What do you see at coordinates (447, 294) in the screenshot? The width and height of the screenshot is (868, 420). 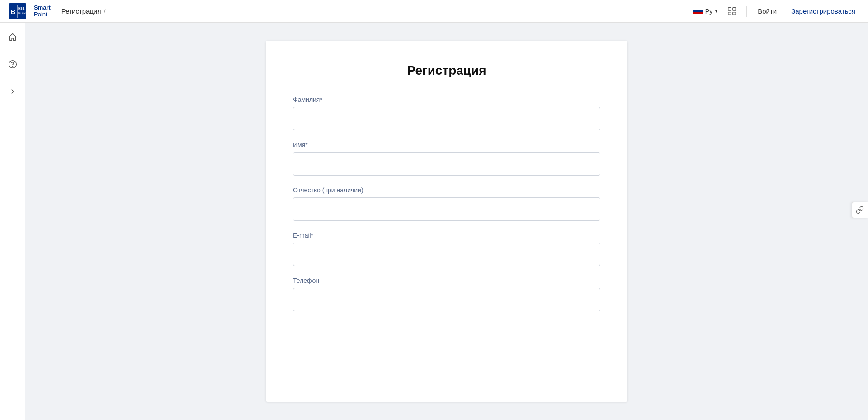 I see `phone-group: Телефон` at bounding box center [447, 294].